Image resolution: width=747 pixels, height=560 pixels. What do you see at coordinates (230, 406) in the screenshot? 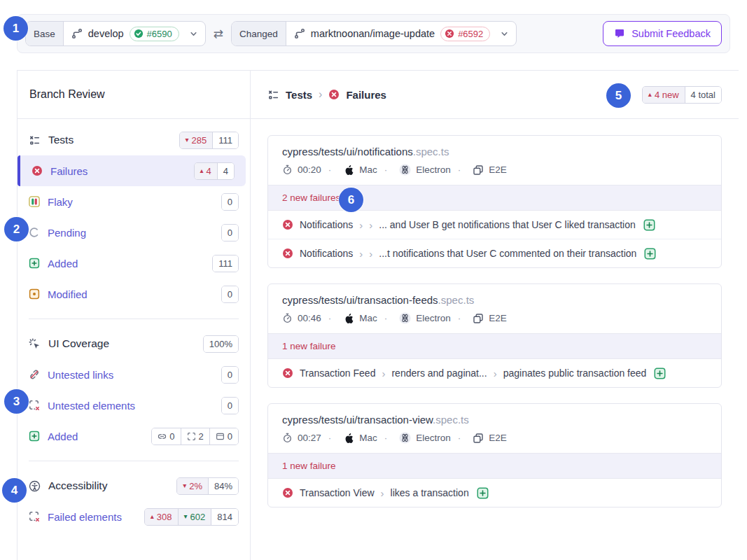
I see `untested-elements-badge: 0` at bounding box center [230, 406].